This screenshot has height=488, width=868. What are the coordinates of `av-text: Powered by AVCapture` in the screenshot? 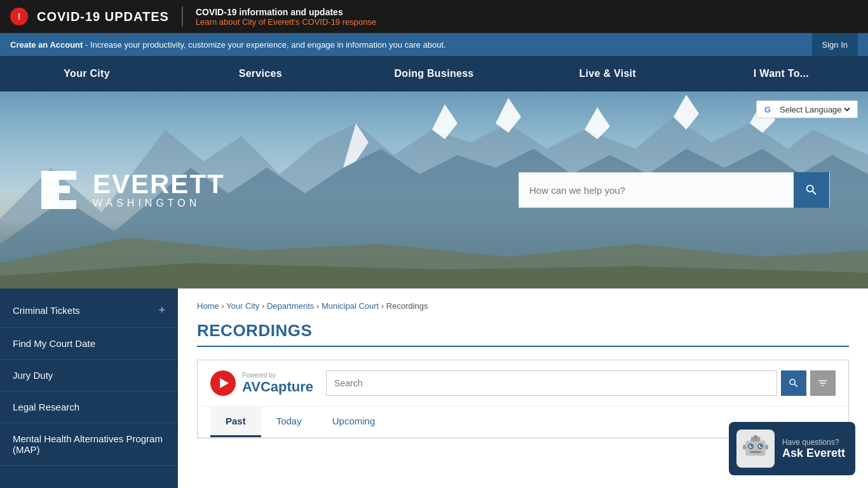 It's located at (278, 384).